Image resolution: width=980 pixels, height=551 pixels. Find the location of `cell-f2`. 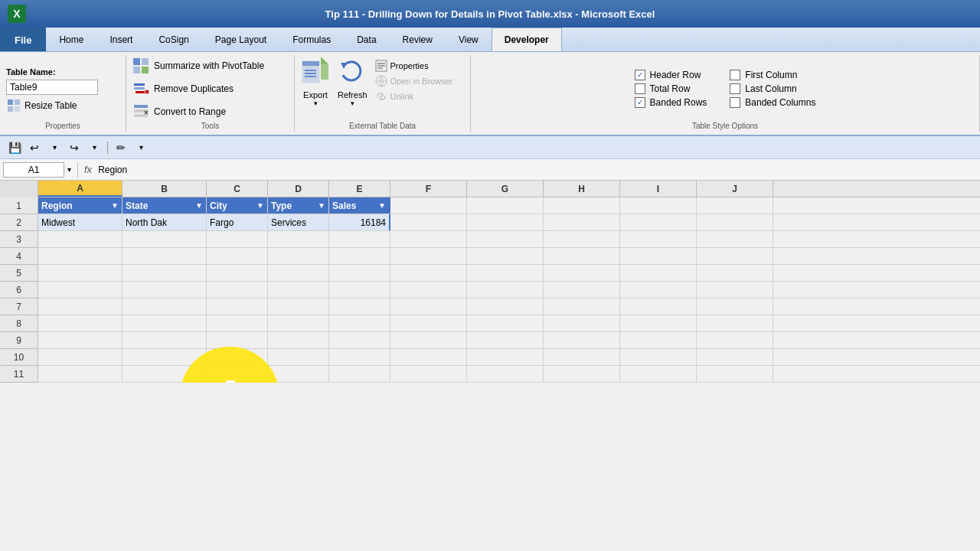

cell-f2 is located at coordinates (429, 222).